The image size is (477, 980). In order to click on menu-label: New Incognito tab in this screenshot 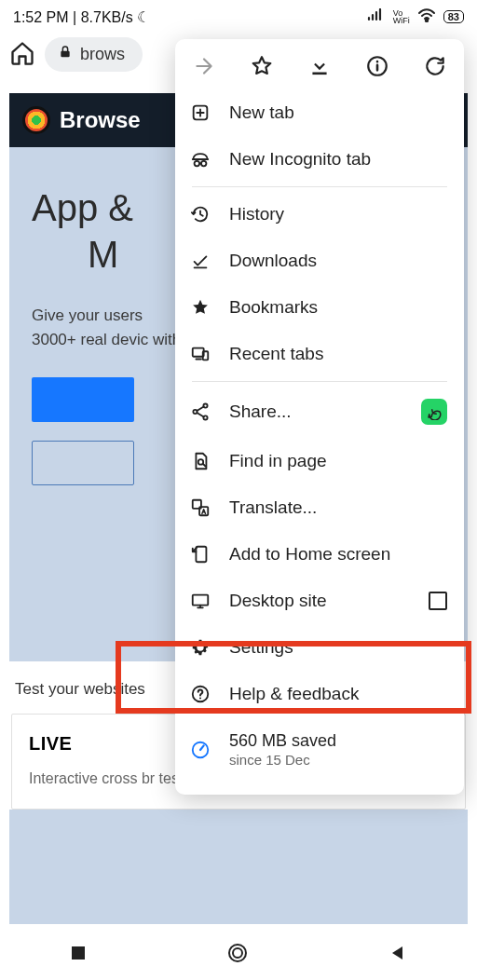, I will do `click(300, 159)`.